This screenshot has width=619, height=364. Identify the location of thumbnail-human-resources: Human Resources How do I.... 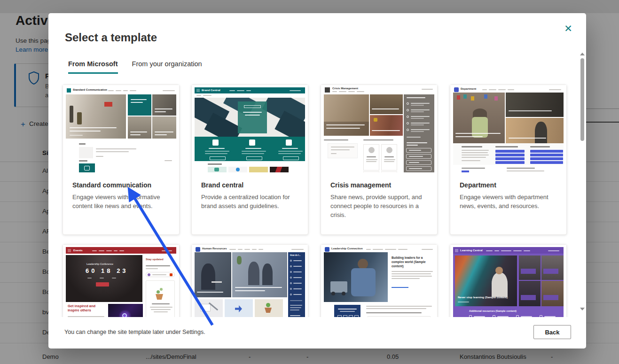
(250, 281).